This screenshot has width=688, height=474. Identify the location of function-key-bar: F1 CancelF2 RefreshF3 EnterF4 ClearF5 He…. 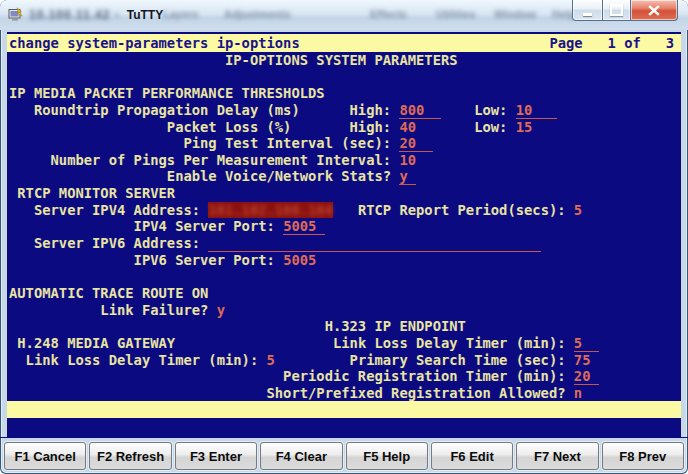
(344, 456).